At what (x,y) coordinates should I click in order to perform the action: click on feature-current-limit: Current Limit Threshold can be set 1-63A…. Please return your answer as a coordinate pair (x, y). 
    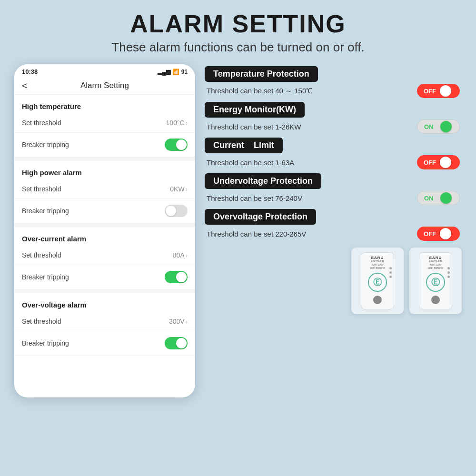
    Looking at the image, I should click on (333, 153).